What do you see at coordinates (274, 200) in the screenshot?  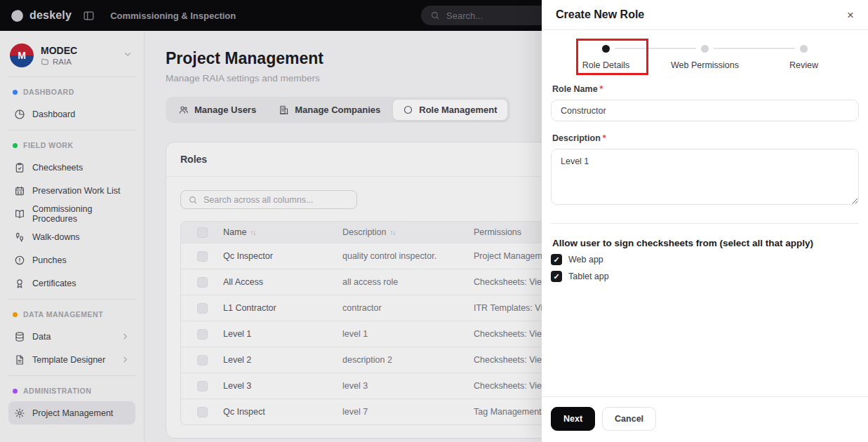 I see `table-search-input` at bounding box center [274, 200].